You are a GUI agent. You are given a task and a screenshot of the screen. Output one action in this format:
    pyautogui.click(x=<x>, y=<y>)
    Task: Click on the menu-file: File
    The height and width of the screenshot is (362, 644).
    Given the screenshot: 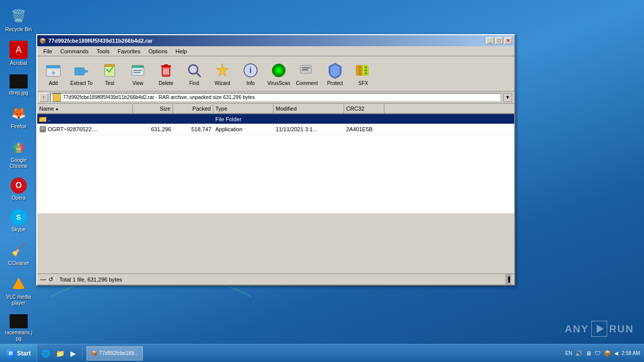 What is the action you would take?
    pyautogui.click(x=48, y=51)
    